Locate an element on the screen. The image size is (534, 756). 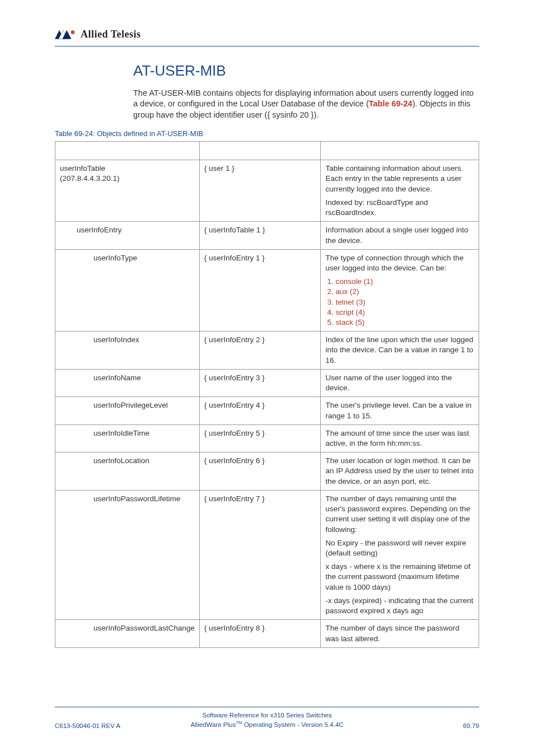
object-oid: { userInfoEntry 6 } is located at coordinates (260, 472).